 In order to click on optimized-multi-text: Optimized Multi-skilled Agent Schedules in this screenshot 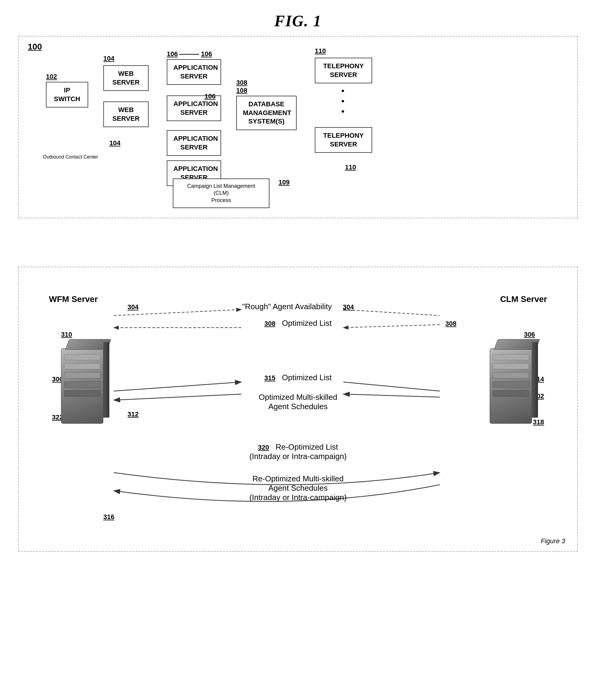, I will do `click(298, 402)`.